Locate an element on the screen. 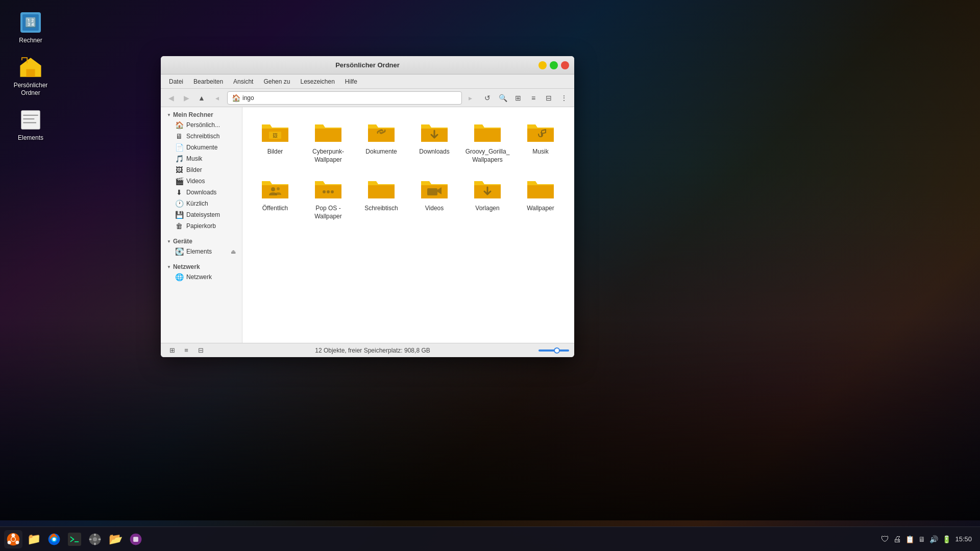 The height and width of the screenshot is (551, 980). taskbar-terminal is located at coordinates (75, 539).